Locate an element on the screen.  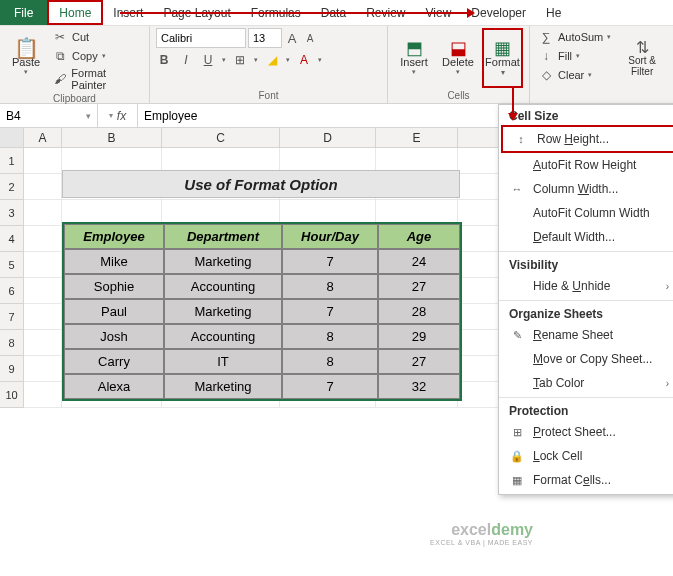
table-cell: Mike is located at coordinates (114, 262).